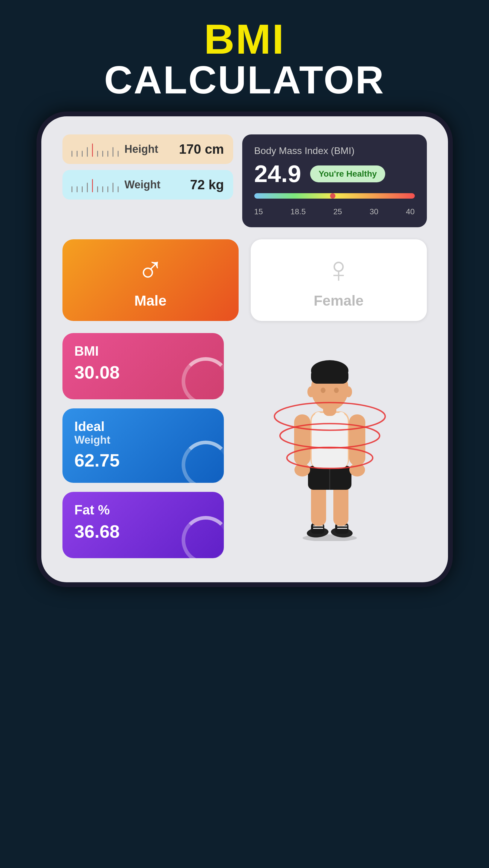 Image resolution: width=489 pixels, height=868 pixels. I want to click on top-row: Height 170 cm, so click(245, 181).